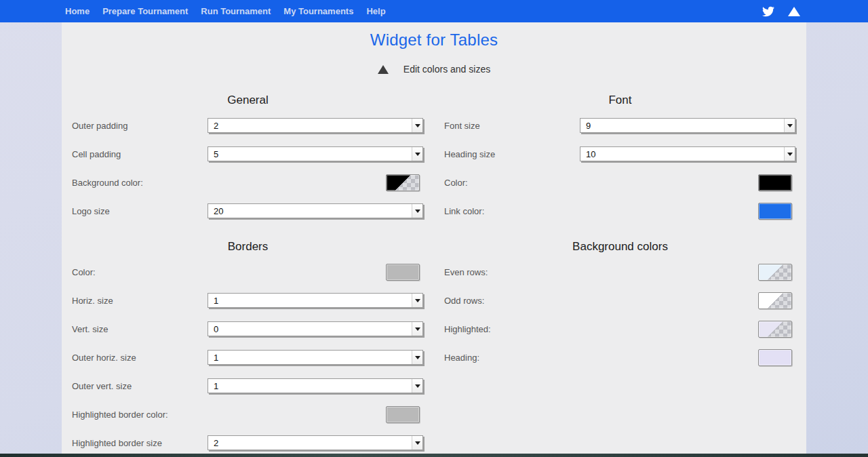  What do you see at coordinates (775, 301) in the screenshot?
I see `odd-rows-color-swatch` at bounding box center [775, 301].